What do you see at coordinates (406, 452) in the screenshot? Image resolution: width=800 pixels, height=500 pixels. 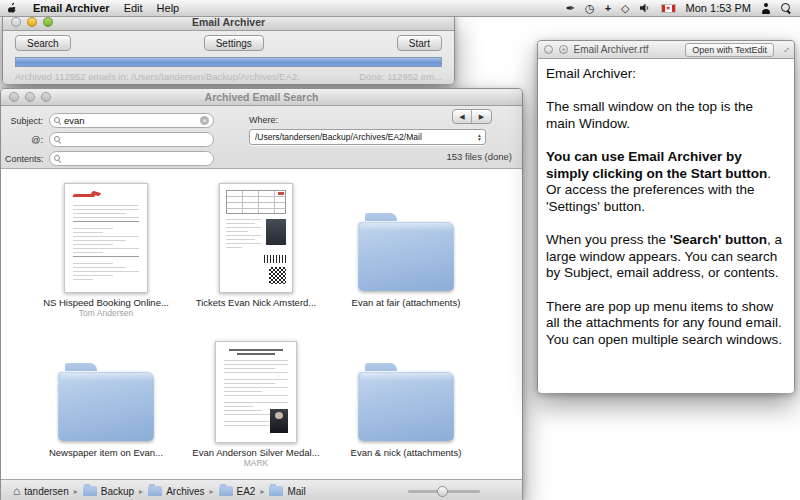 I see `file-label: Evan & nick (attachments)` at bounding box center [406, 452].